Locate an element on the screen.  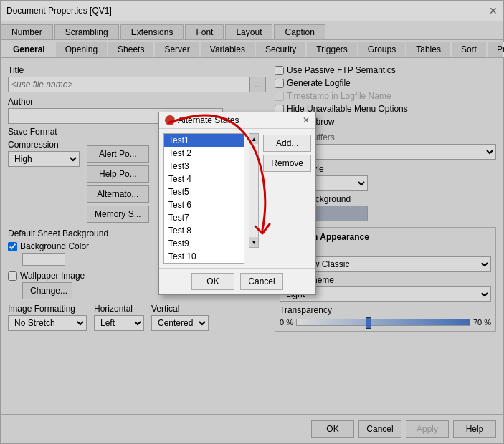
dialog-body: Test1 Test 2 Test3 Test 4 Test5 Test 6 T… is located at coordinates (237, 198).